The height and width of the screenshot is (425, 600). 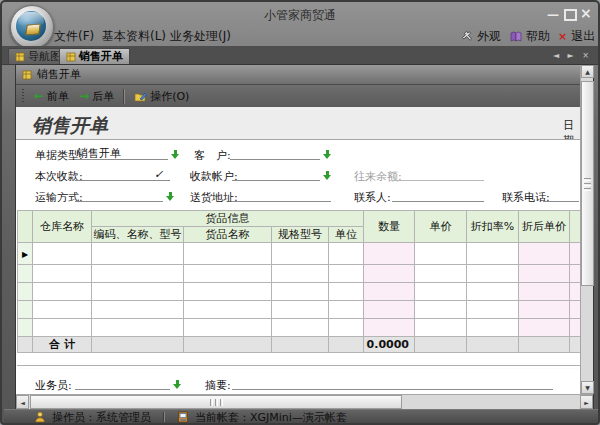 What do you see at coordinates (530, 36) in the screenshot?
I see `menu-help: 帮助` at bounding box center [530, 36].